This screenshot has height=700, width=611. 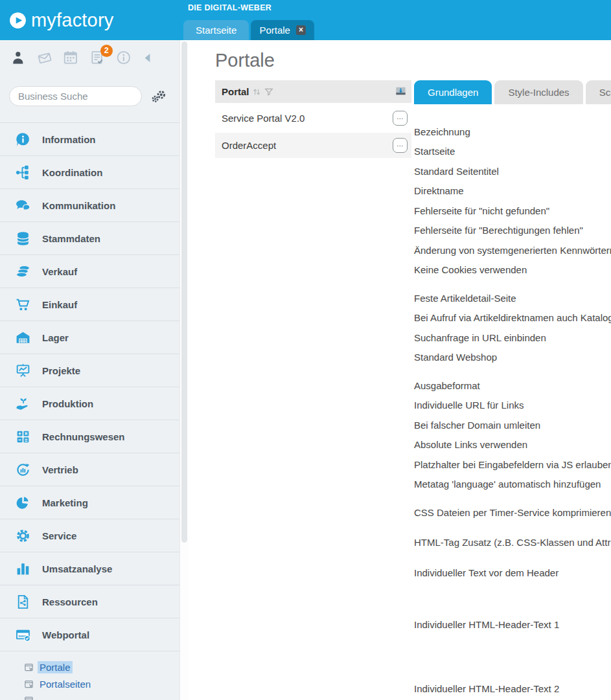 What do you see at coordinates (23, 502) in the screenshot?
I see `marketing-icon` at bounding box center [23, 502].